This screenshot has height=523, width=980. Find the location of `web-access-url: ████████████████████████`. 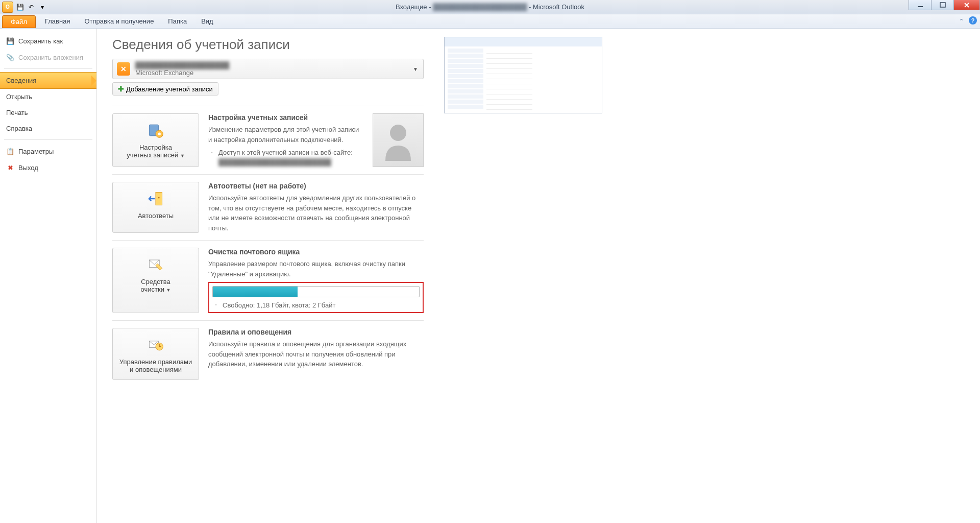

web-access-url: ████████████████████████ is located at coordinates (286, 162).